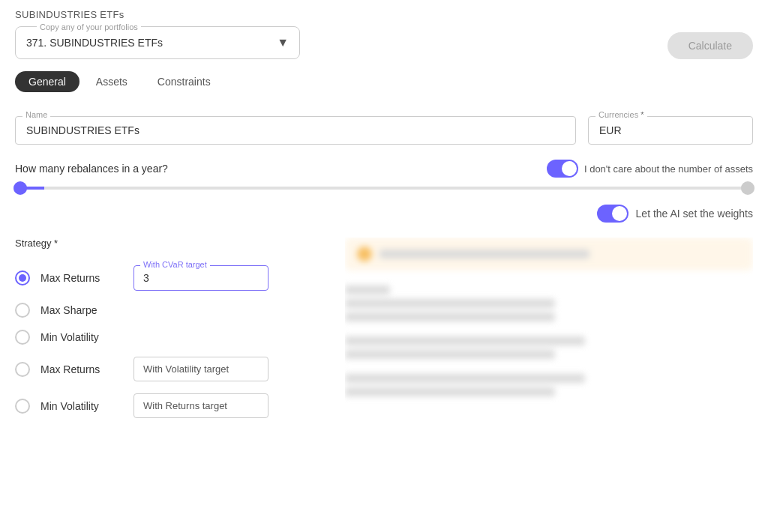 Image resolution: width=768 pixels, height=532 pixels. Describe the element at coordinates (184, 82) in the screenshot. I see `tab-constraints: Constraints` at that location.